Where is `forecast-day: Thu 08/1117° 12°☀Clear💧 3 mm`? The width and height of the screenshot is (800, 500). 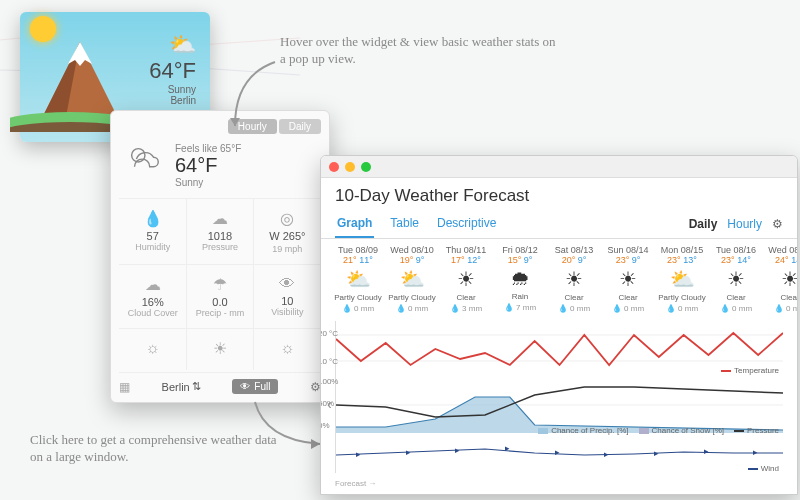
forecast-day: Thu 08/1117° 12°☀Clear💧 3 mm is located at coordinates (466, 279).